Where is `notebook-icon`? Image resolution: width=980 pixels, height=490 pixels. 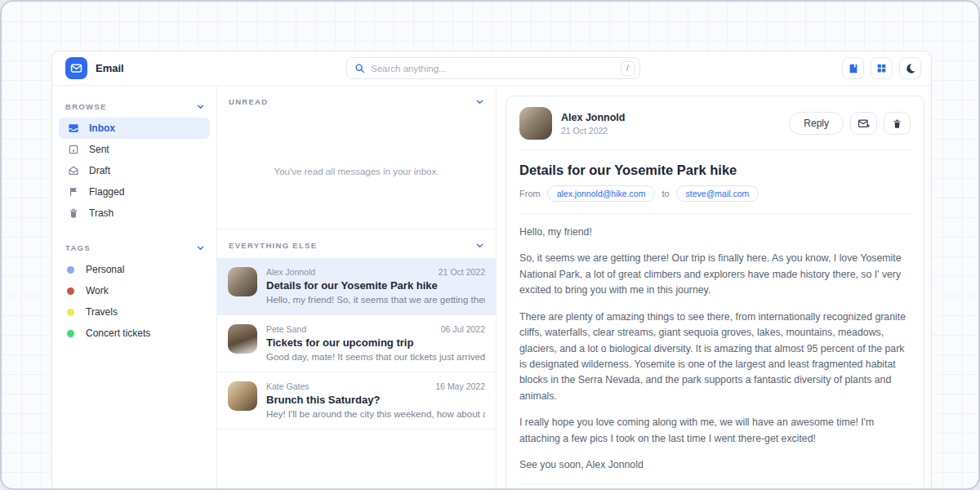
notebook-icon is located at coordinates (853, 69).